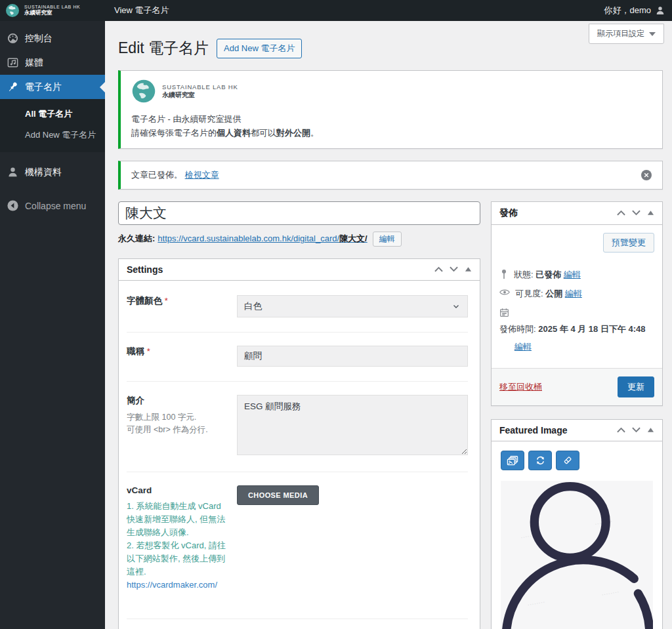 The image size is (672, 629). Describe the element at coordinates (163, 49) in the screenshot. I see `page-title: Edit 電子名片` at that location.